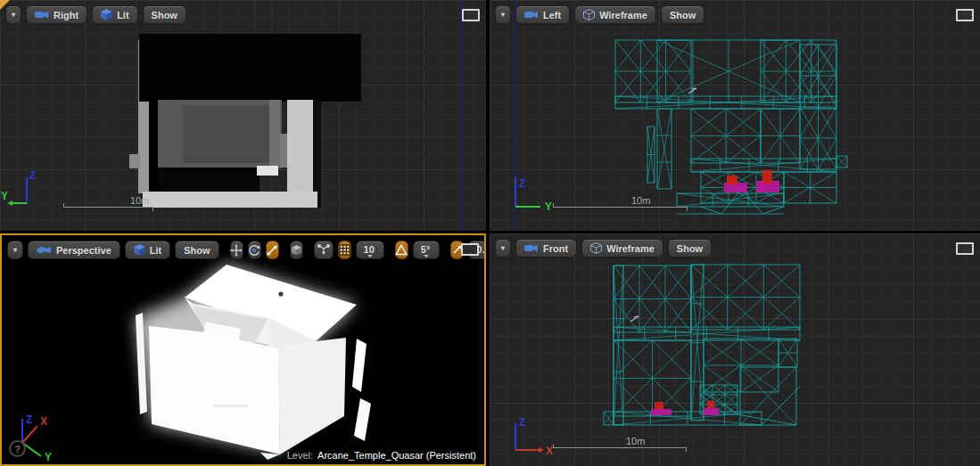 This screenshot has width=980, height=466. What do you see at coordinates (273, 249) in the screenshot?
I see `scale-tool-button` at bounding box center [273, 249].